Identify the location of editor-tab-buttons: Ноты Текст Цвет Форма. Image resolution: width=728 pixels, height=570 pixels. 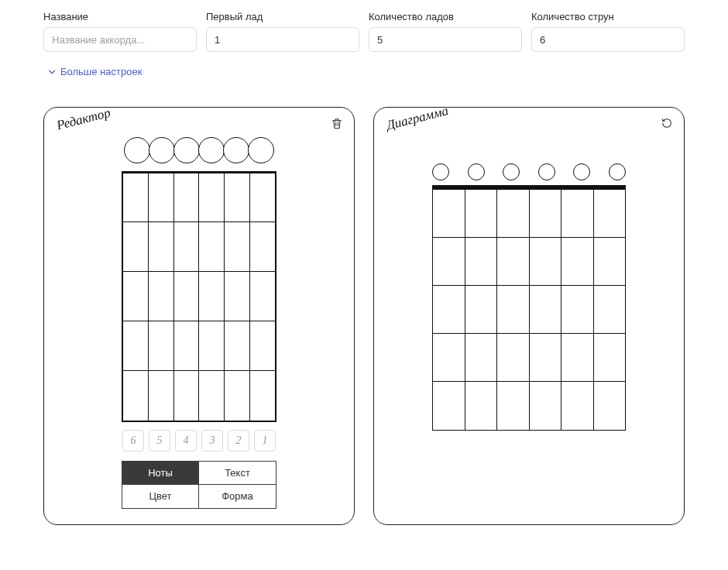
(199, 485).